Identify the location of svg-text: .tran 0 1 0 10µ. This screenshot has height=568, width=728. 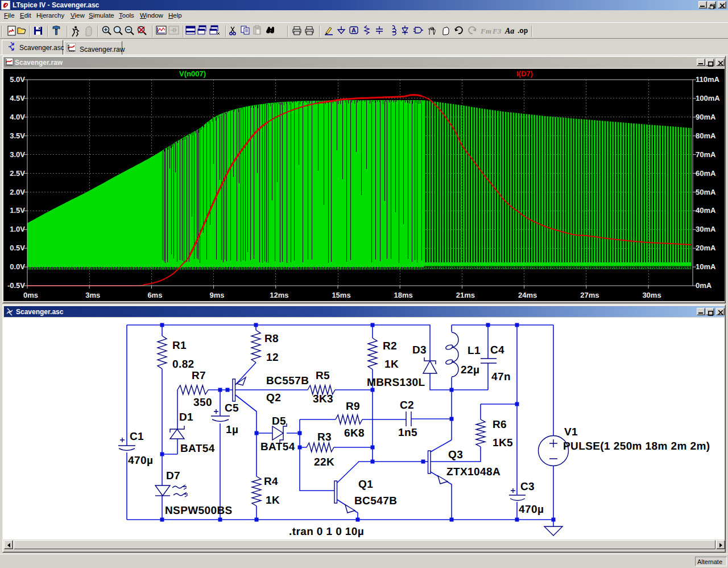
(326, 532).